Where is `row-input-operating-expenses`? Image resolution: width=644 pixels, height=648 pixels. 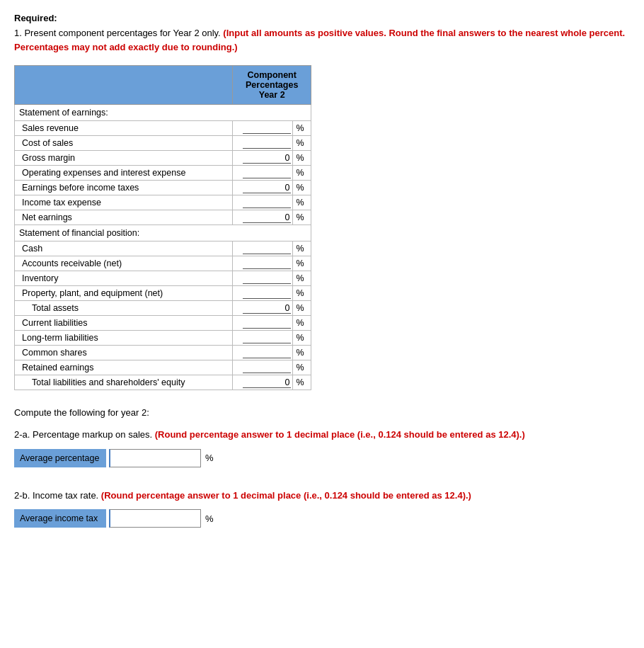 row-input-operating-expenses is located at coordinates (267, 173).